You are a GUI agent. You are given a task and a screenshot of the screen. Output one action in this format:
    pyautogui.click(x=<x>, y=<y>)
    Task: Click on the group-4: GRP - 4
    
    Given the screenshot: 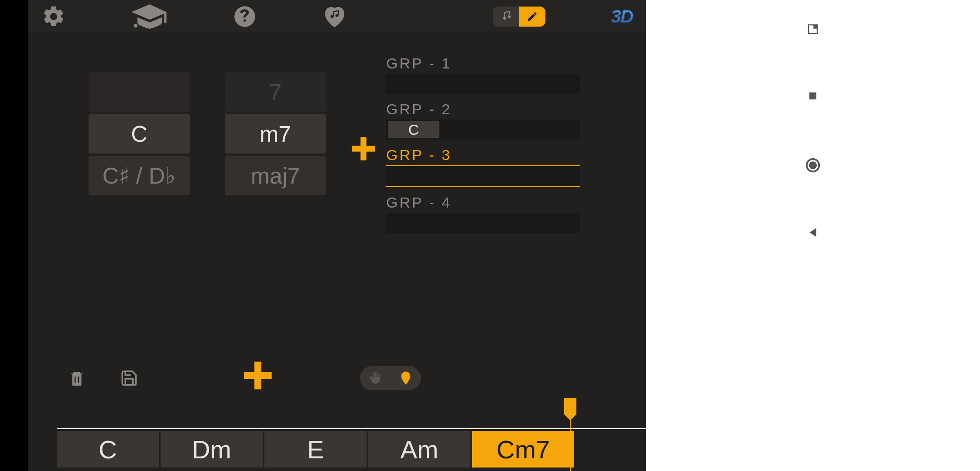 What is the action you would take?
    pyautogui.click(x=483, y=214)
    